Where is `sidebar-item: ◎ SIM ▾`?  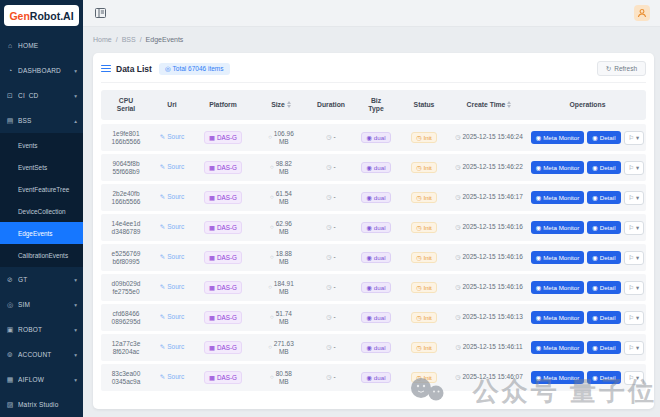 sidebar-item: ◎ SIM ▾ is located at coordinates (42, 304).